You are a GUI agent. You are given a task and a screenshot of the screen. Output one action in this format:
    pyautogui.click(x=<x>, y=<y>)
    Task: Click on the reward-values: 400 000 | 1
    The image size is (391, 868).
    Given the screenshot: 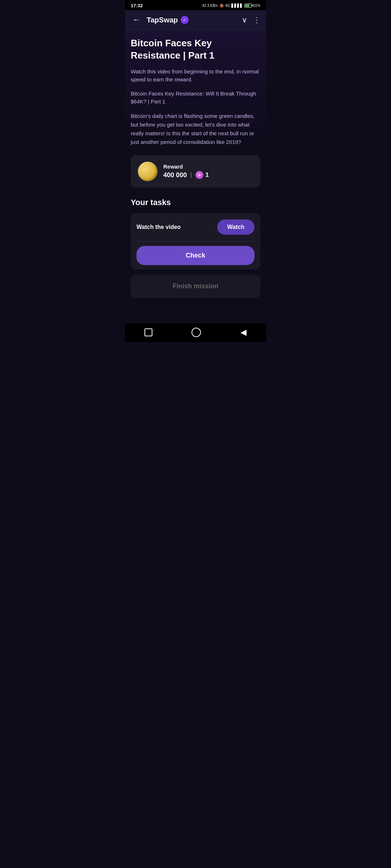 What is the action you would take?
    pyautogui.click(x=186, y=175)
    